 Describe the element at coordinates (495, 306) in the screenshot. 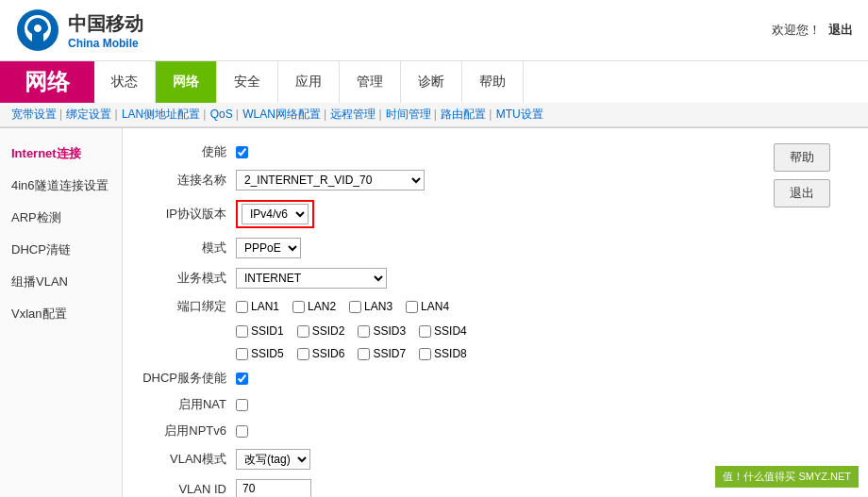

I see `row-port-bind: 端口绑定 LAN1 LAN2 LAN3 LAN4` at that location.